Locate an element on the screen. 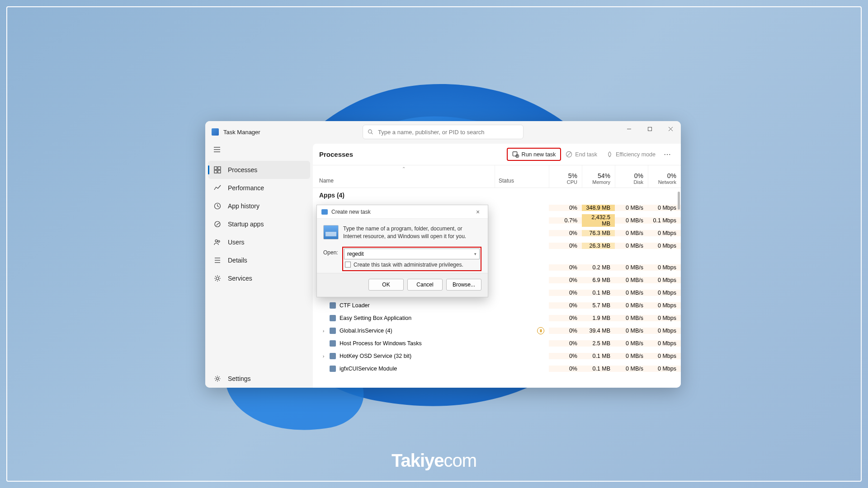 This screenshot has height=488, width=868. col-memory: 54%Memory is located at coordinates (599, 176).